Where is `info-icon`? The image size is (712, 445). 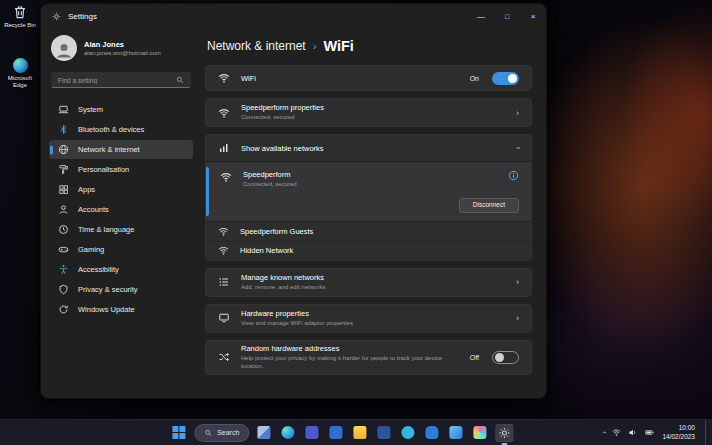
info-icon is located at coordinates (514, 176).